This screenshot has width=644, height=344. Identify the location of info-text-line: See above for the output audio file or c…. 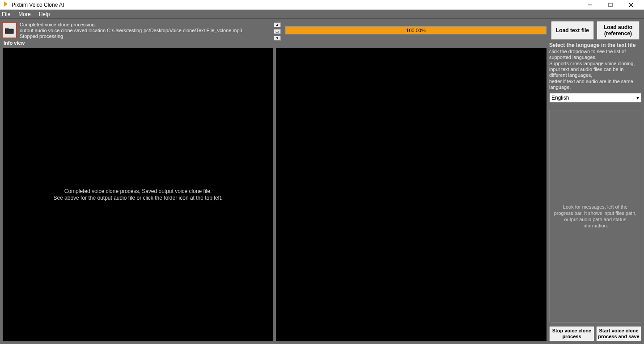
(138, 198).